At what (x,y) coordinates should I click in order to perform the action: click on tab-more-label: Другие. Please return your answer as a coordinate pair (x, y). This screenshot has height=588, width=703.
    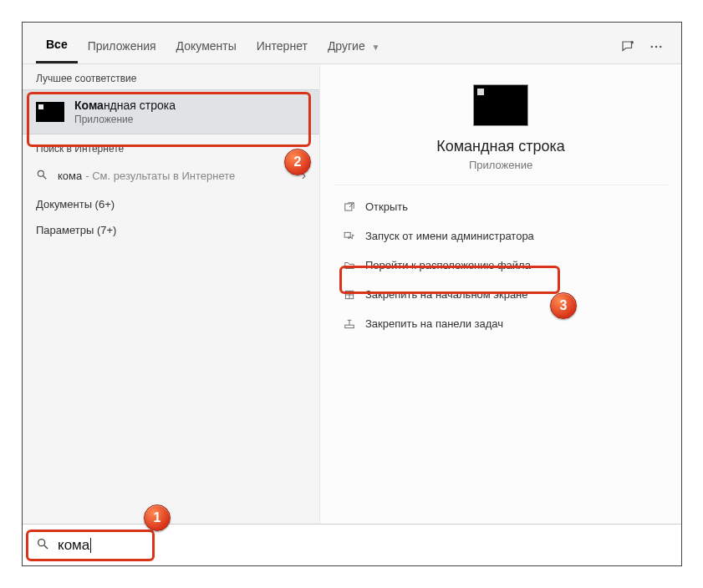
    Looking at the image, I should click on (346, 46).